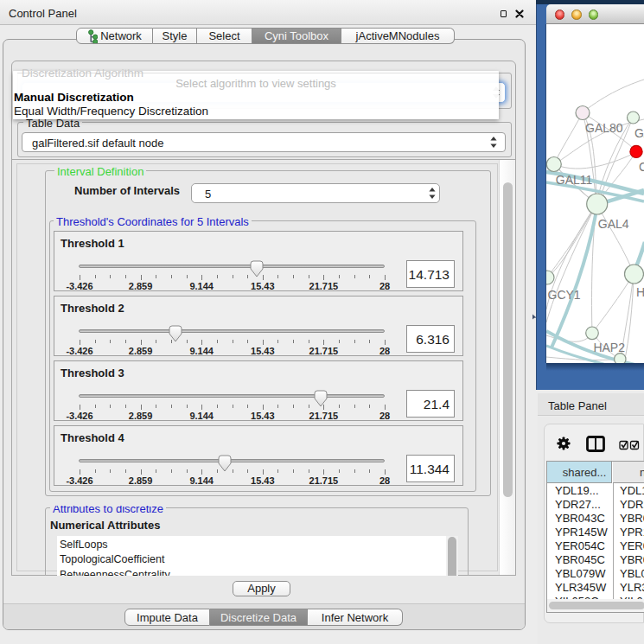  I want to click on svg-text: H, so click(640, 292).